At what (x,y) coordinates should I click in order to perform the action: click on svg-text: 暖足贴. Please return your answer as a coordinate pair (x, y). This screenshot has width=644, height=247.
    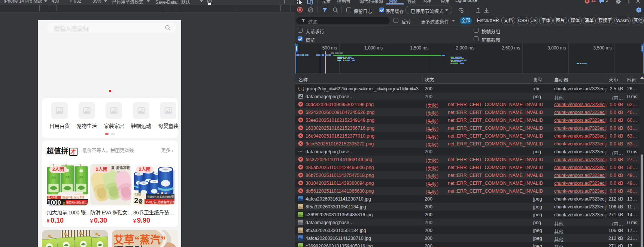
    Looking at the image, I should click on (129, 246).